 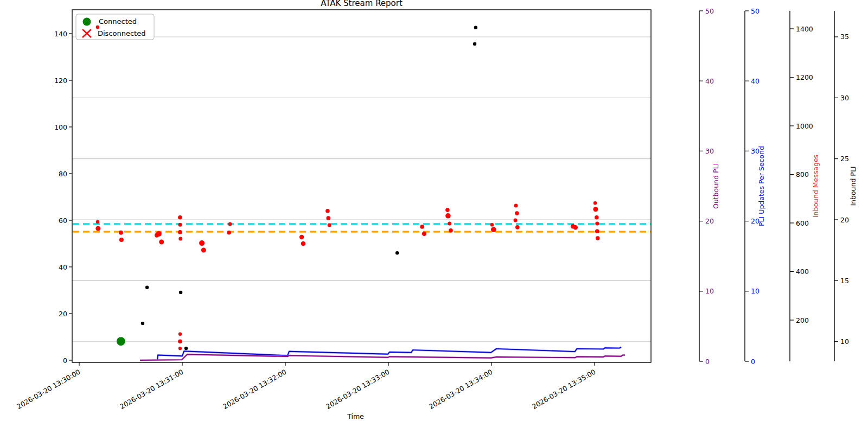 I want to click on right-axis-outbound-pli: 01020304050Outbound PLI, so click(x=710, y=187).